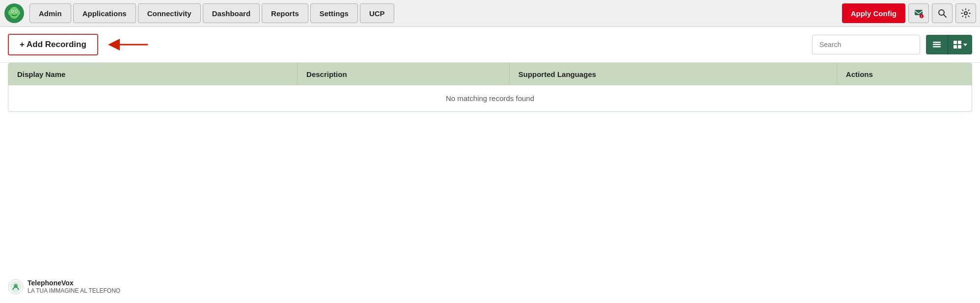  Describe the element at coordinates (874, 13) in the screenshot. I see `apply-config-button: Apply Config` at that location.